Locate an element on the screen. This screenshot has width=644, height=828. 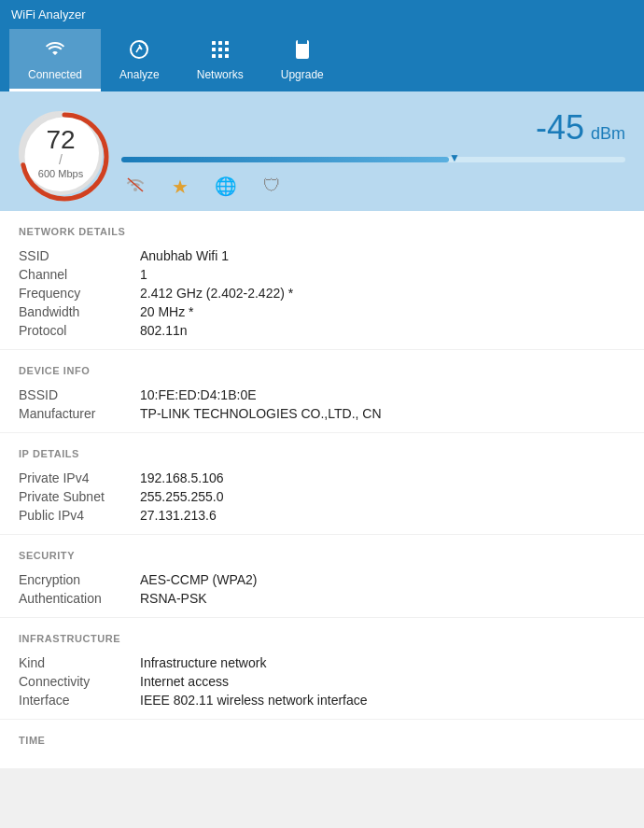
signal-marker-icon: ▼ is located at coordinates (455, 158).